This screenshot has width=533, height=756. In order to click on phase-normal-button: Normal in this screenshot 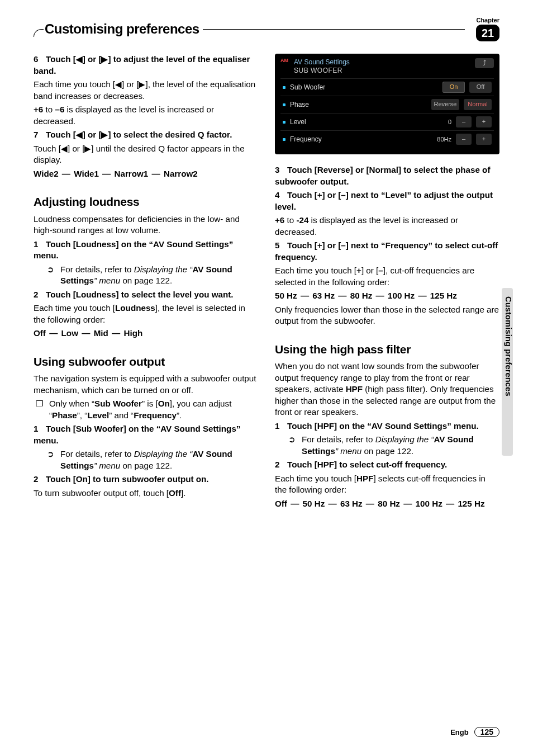, I will do `click(478, 105)`.